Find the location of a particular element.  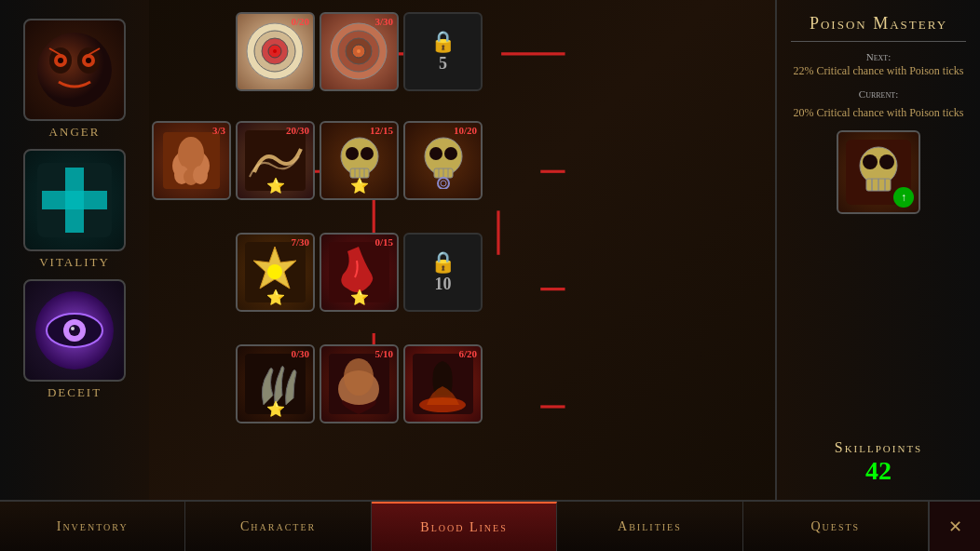

current-desc: 20% Critical chance with Poison ticks is located at coordinates (879, 113).